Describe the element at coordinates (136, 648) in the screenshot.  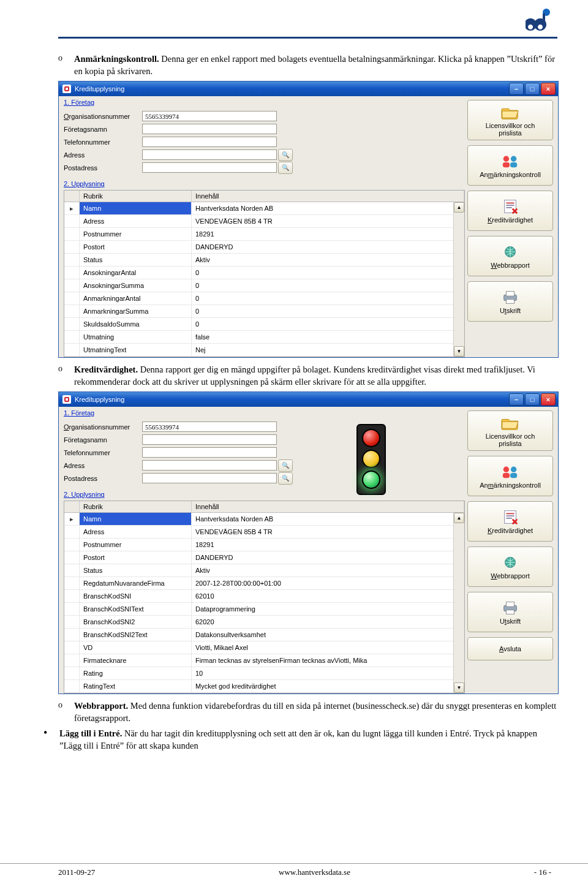
I see `cell-rubrik: VD` at that location.